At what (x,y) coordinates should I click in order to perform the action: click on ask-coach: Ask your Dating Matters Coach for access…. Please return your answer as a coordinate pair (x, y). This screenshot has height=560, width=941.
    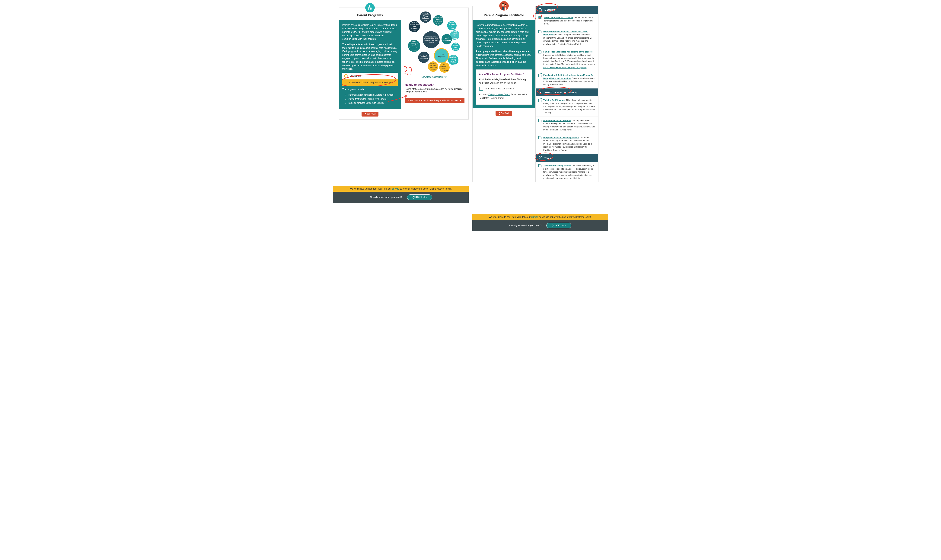
    Looking at the image, I should click on (504, 96).